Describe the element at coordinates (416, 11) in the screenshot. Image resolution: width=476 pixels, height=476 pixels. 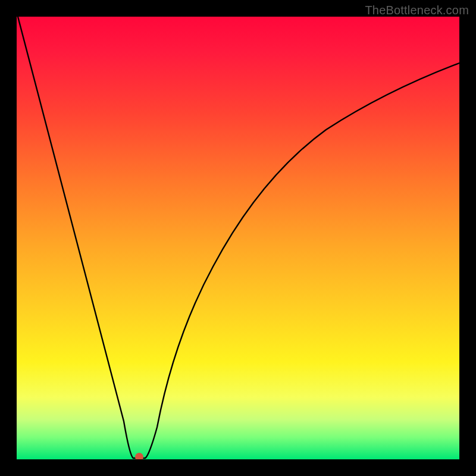
I see `watermark-text: TheBottleneck.com` at that location.